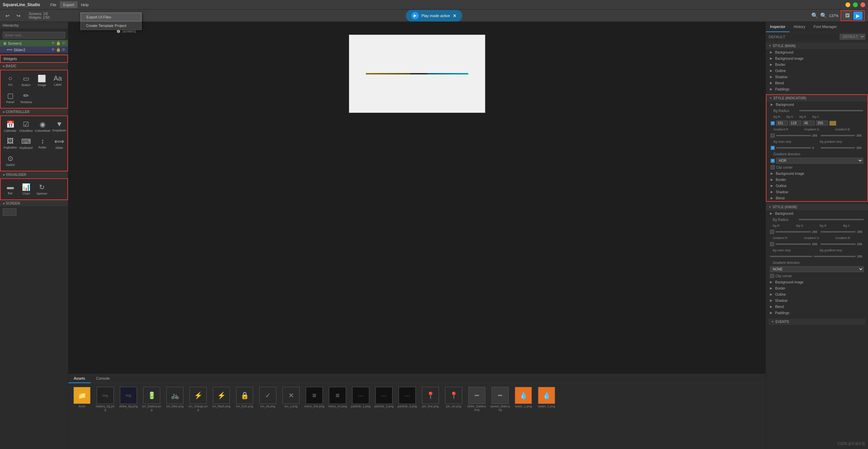 Image resolution: width=868 pixels, height=449 pixels. Describe the element at coordinates (794, 148) in the screenshot. I see `ind-main-stop-slider` at that location.